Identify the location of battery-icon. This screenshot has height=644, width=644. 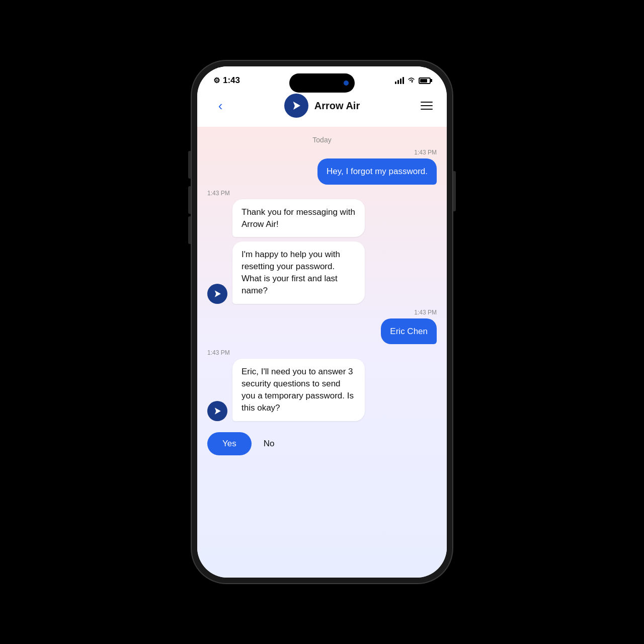
(425, 80).